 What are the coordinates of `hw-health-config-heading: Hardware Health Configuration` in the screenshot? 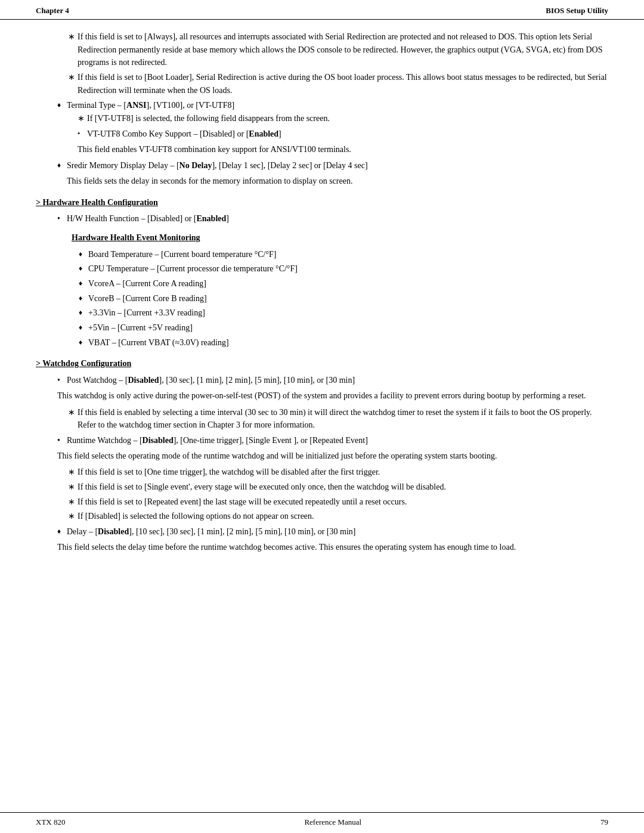 It's located at (322, 203).